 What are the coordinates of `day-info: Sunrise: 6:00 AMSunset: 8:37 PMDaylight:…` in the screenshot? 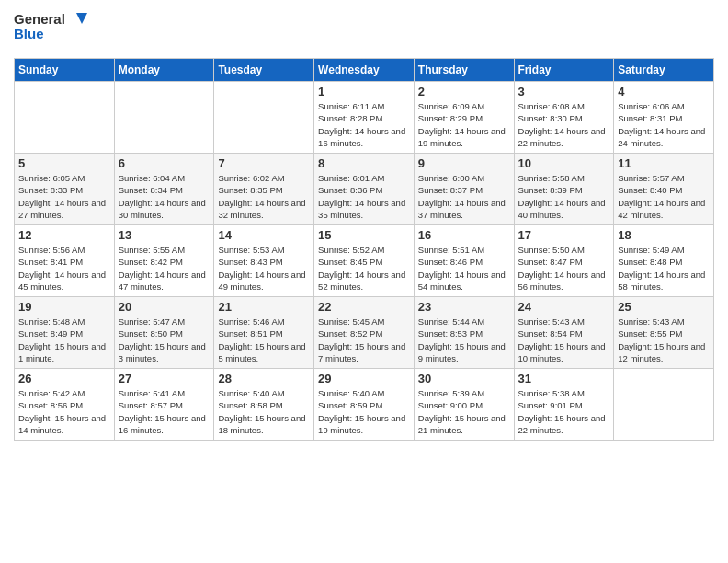 It's located at (464, 197).